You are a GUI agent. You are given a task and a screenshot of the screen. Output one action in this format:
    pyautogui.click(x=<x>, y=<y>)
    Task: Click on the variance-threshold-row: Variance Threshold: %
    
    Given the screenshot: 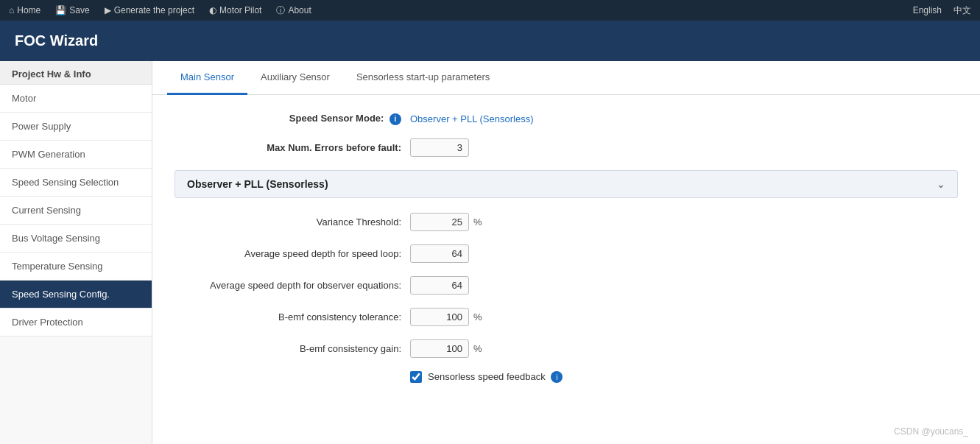 What is the action you would take?
    pyautogui.click(x=566, y=222)
    